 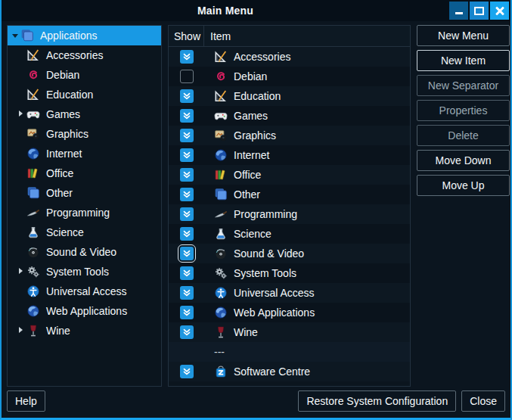 What do you see at coordinates (221, 273) in the screenshot?
I see `system-tools-icon` at bounding box center [221, 273].